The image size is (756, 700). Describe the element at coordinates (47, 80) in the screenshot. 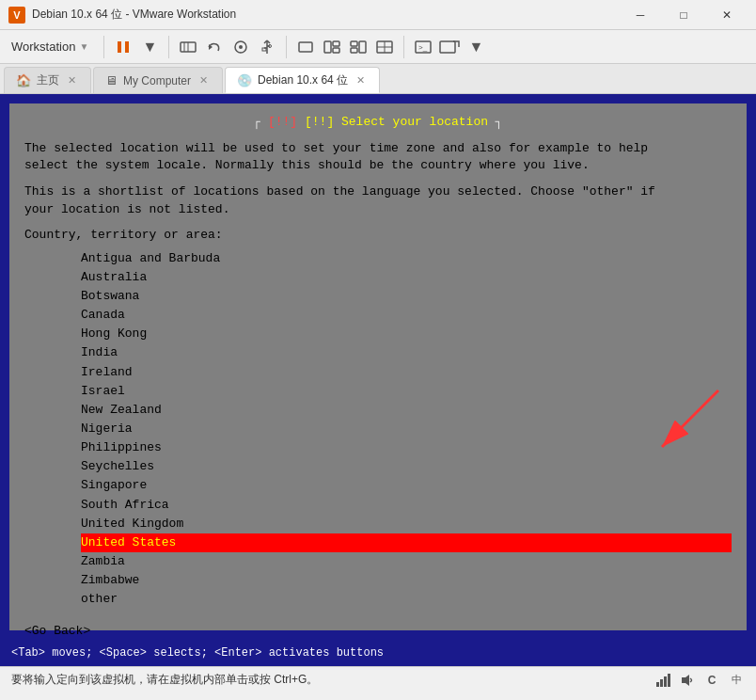

I see `tab-home: 🏠 主页 ✕` at that location.